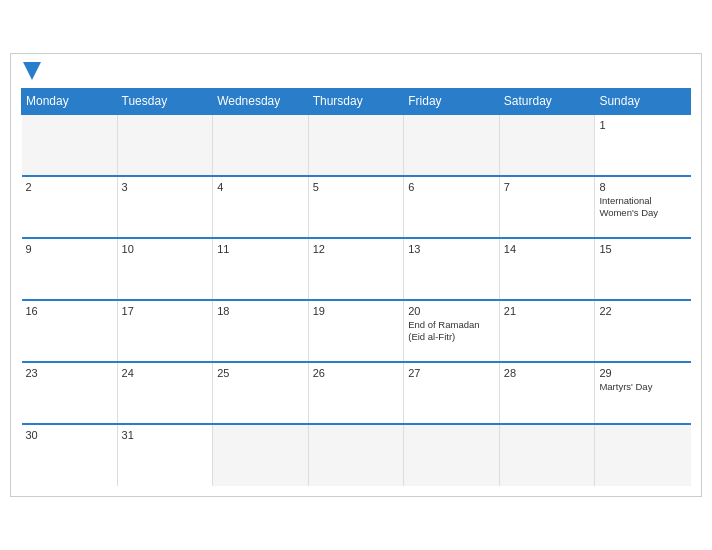 This screenshot has width=712, height=550. Describe the element at coordinates (32, 71) in the screenshot. I see `logo-triangle-icon` at that location.